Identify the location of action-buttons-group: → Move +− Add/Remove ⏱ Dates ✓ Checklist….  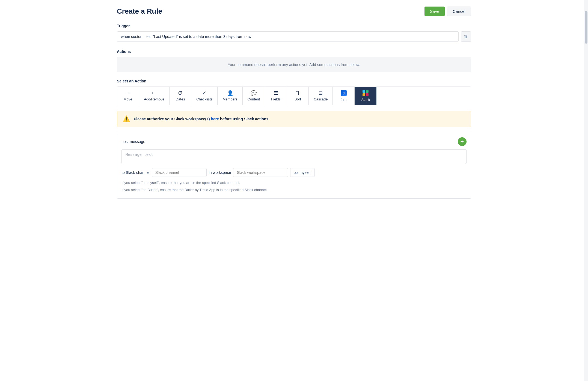
(294, 96).